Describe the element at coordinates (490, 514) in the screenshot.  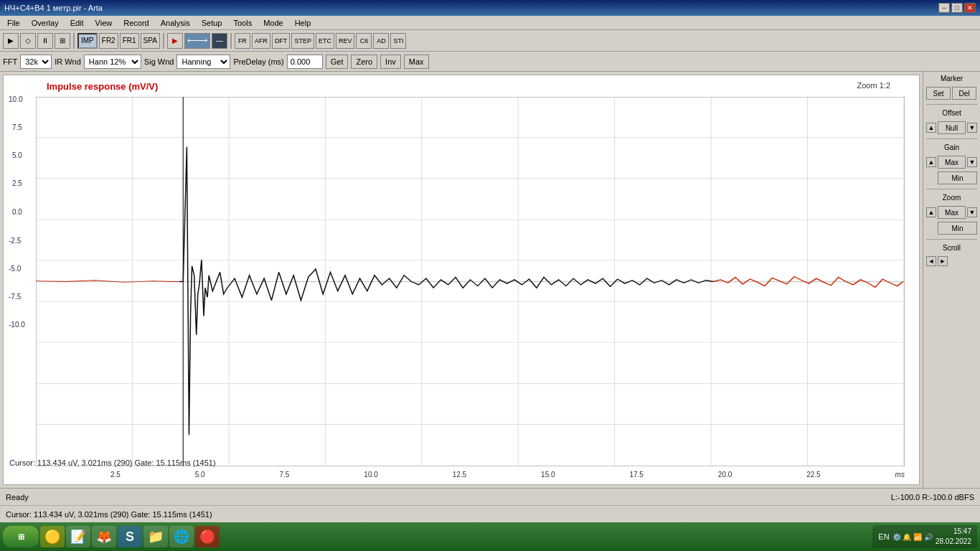
I see `cursor-bar: Cursor: 113.434 uV, 3.021ms (290) Gate: …` at that location.